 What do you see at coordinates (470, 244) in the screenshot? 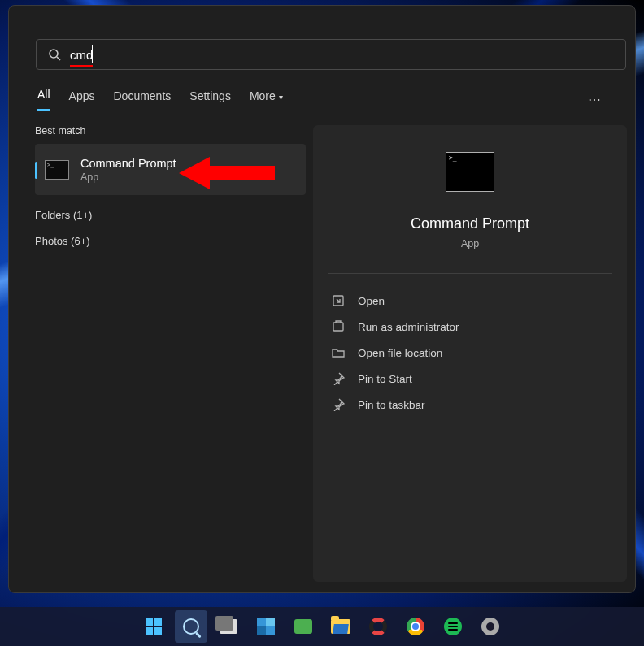
I see `details-subtitle: App` at bounding box center [470, 244].